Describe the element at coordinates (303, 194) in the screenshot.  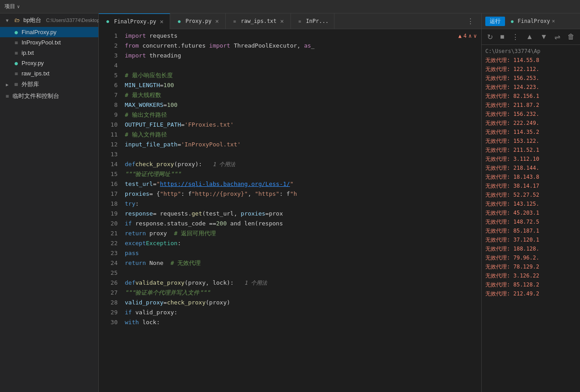
I see `code-line: proxies = {"http": f"http://{proxy}", "h…` at that location.